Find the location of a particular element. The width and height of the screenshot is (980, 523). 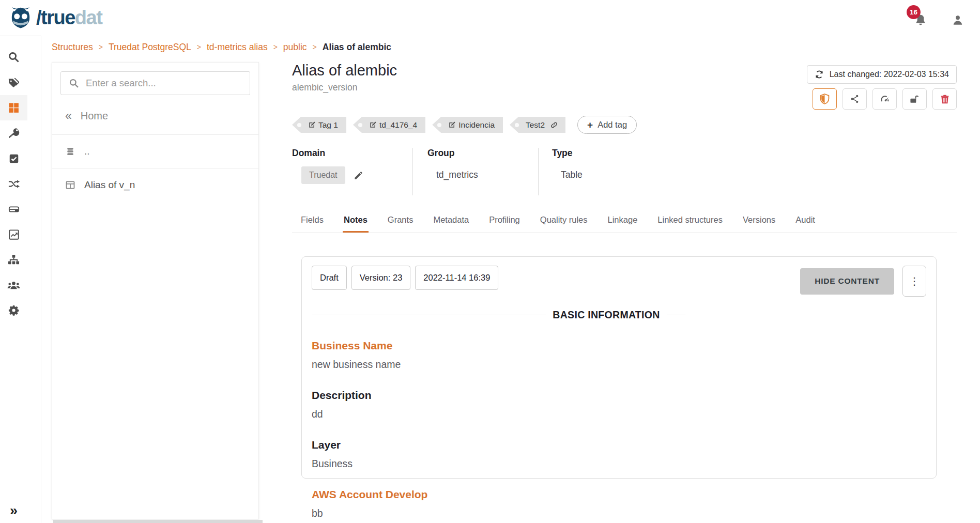

breadcrumb-item: Truedat PostgreSQL is located at coordinates (150, 48).